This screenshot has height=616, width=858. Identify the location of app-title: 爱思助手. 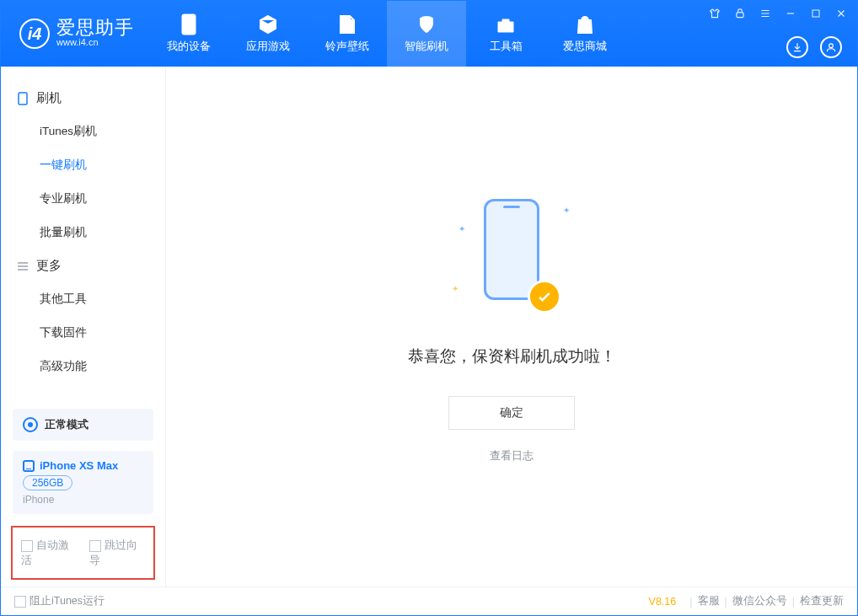
(95, 28).